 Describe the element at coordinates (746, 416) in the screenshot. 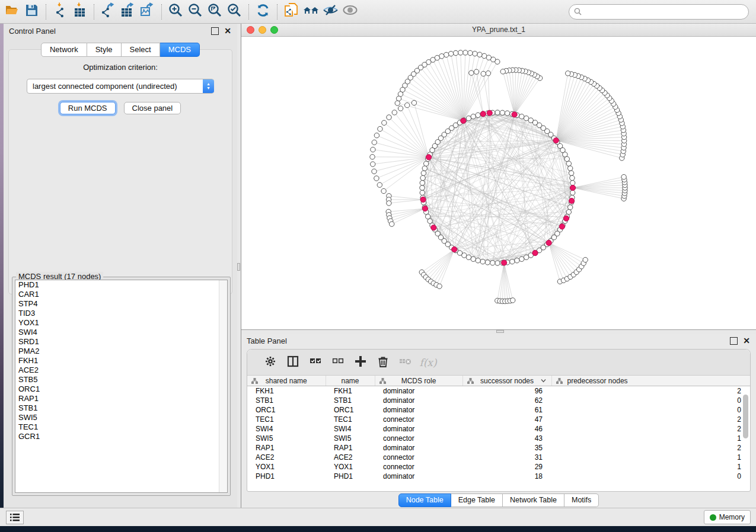

I see `table-scrollbar-thumb` at that location.